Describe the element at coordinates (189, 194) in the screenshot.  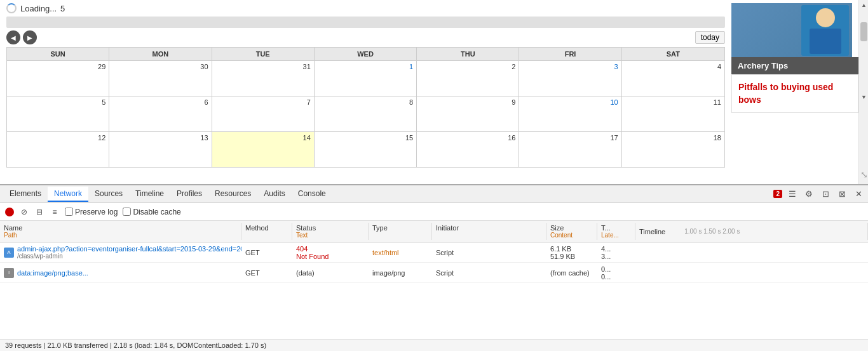
I see `tab-profiles: Profiles` at that location.